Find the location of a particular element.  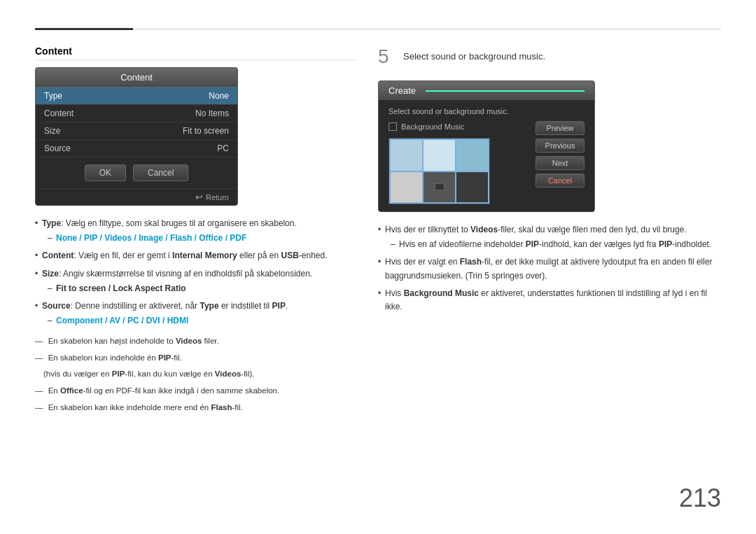

step-text: Select sound or background music. is located at coordinates (562, 53).